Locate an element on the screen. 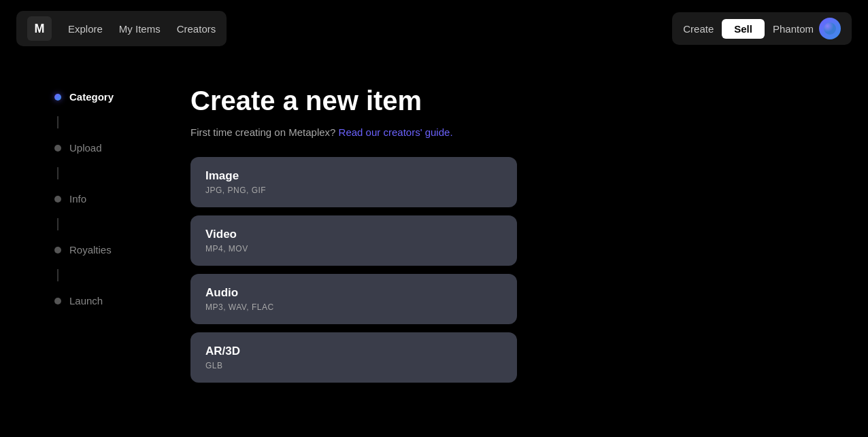 The width and height of the screenshot is (868, 437). sidebar-label-upload: Upload is located at coordinates (86, 148).